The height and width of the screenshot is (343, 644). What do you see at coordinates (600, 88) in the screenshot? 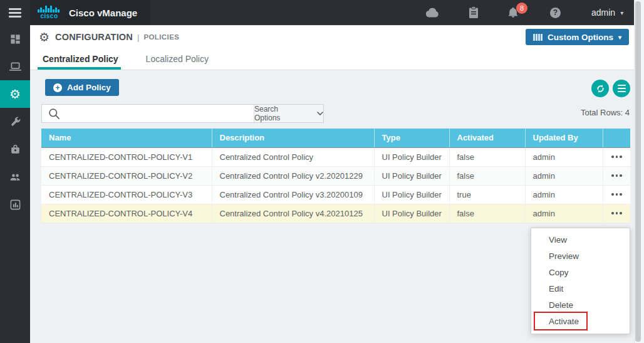
I see `refresh-button` at bounding box center [600, 88].